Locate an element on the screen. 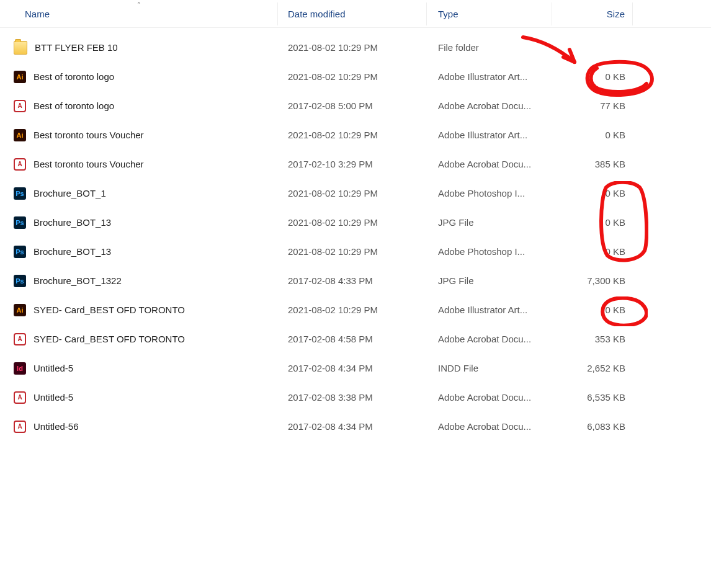  table-row: ASYED- Card_BEST OFD TORONTO2017-02-08 4… is located at coordinates (356, 339).